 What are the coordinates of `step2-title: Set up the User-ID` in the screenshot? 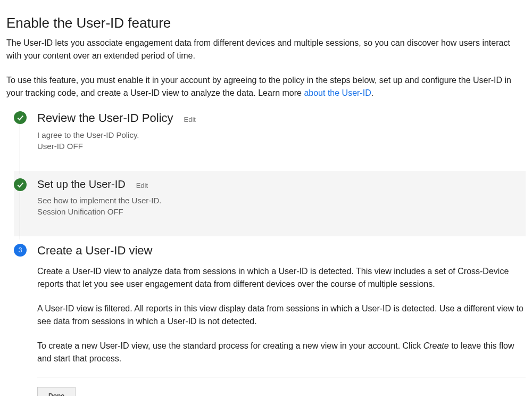 It's located at (81, 184).